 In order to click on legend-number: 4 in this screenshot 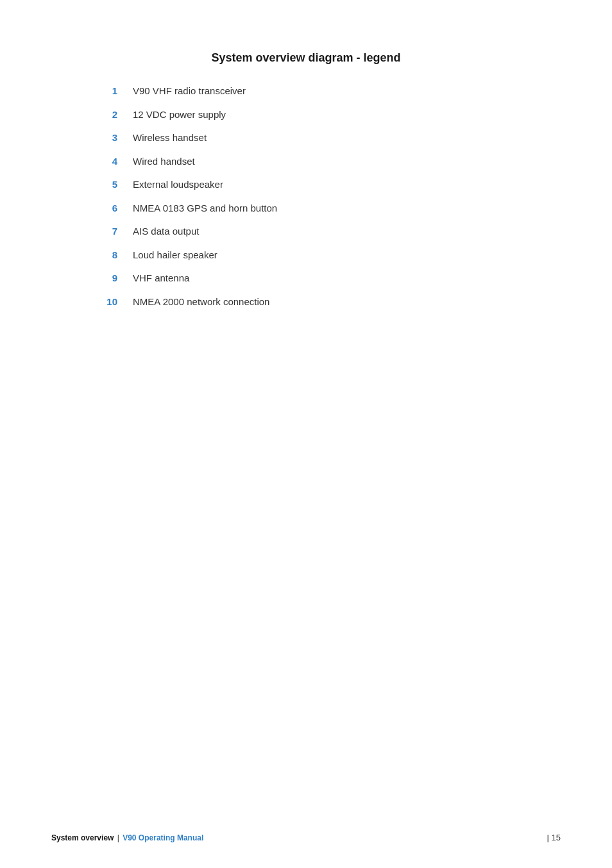, I will do `click(107, 162)`.